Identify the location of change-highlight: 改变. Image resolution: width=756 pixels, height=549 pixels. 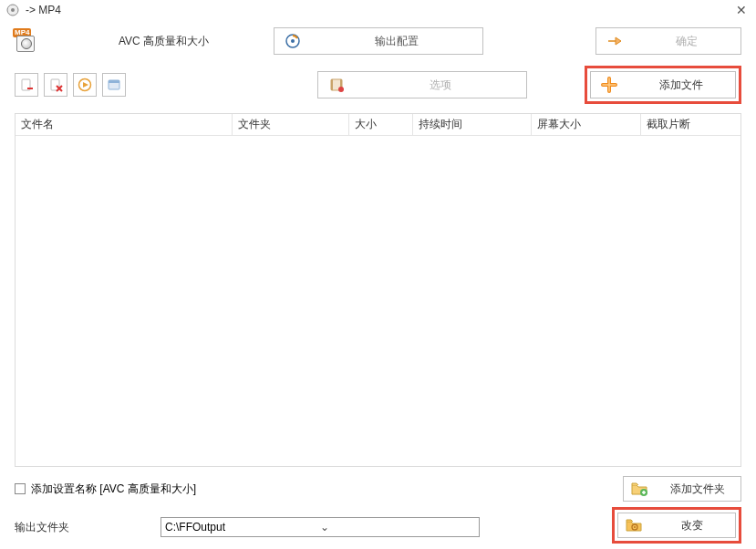
(677, 525).